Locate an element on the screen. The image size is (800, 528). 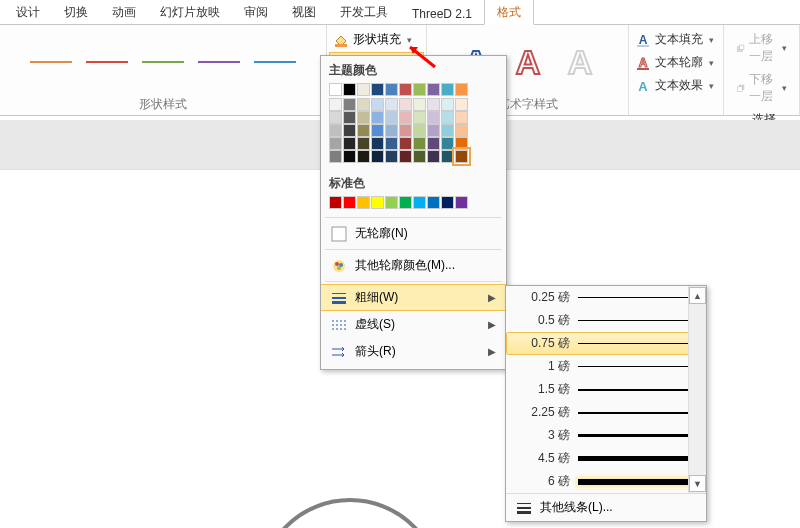
no-outline-item: 无轮廓(N) is located at coordinates (414, 234).